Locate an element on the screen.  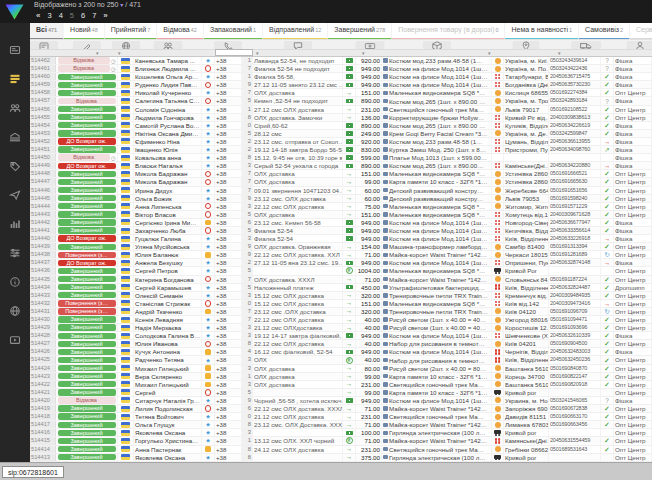
tracking-number: 0501690904500 is located at coordinates (575, 344).